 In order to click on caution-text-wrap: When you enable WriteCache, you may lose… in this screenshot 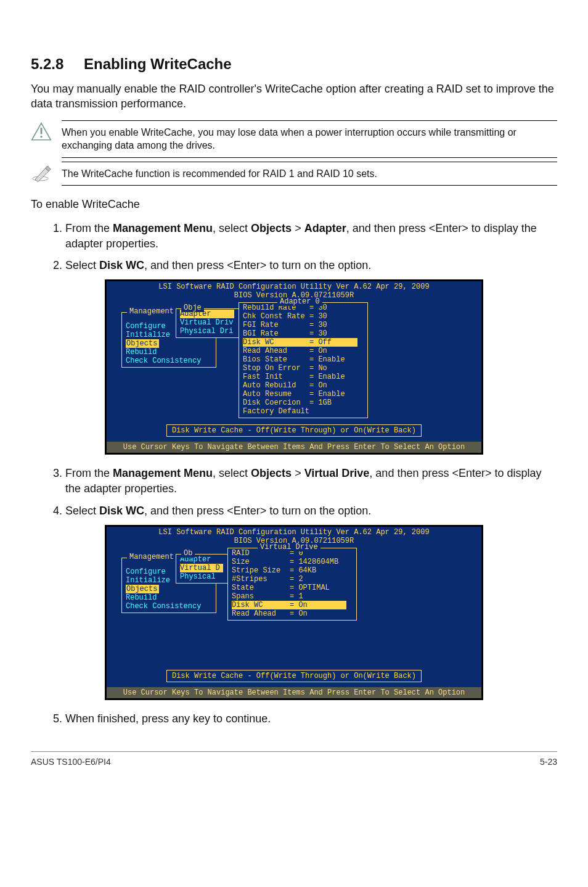, I will do `click(309, 139)`.